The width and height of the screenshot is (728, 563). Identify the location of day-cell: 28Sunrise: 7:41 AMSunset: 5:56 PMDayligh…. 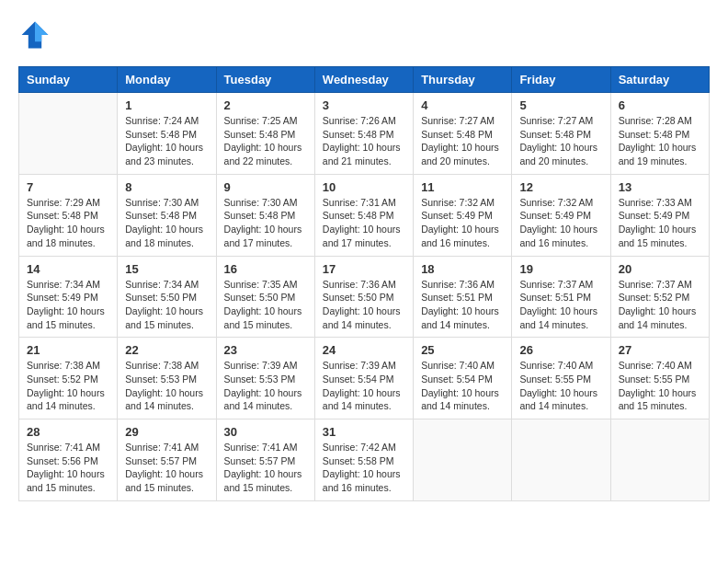
(68, 460).